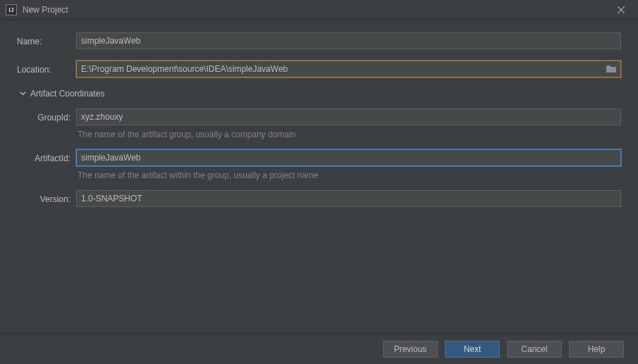  I want to click on help-button: Help, so click(596, 349).